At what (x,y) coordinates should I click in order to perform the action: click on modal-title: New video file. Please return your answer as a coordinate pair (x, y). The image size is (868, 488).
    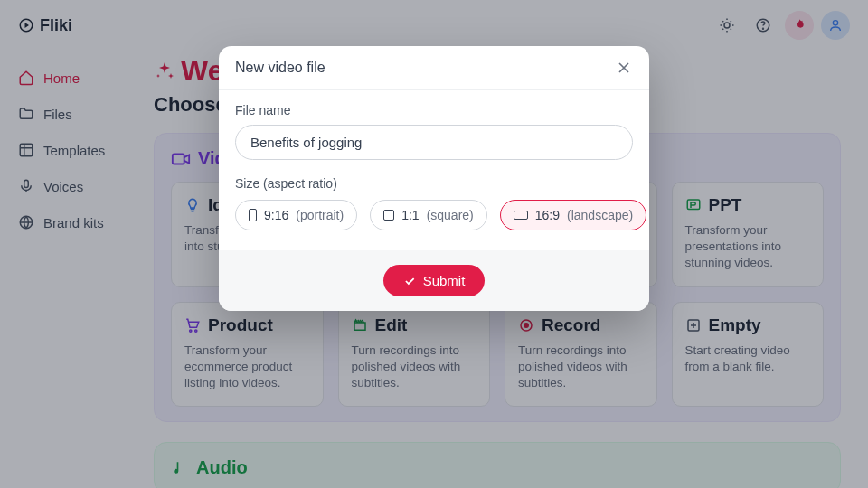
    Looking at the image, I should click on (280, 68).